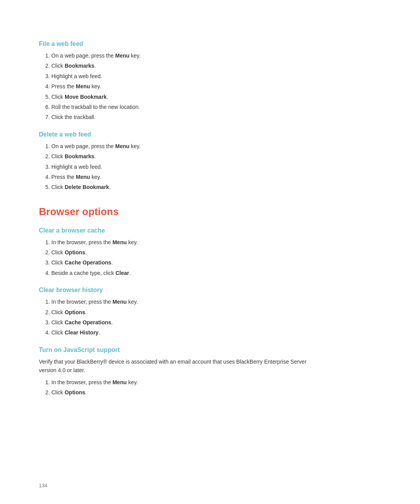  Describe the element at coordinates (175, 312) in the screenshot. I see `section-clear-browser-history: Clear browser history In the browser, pr…` at that location.